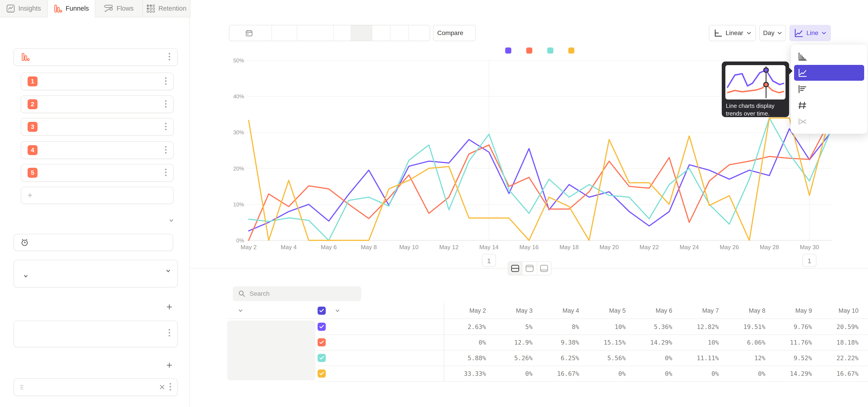  I want to click on select-all-checkbox, so click(322, 311).